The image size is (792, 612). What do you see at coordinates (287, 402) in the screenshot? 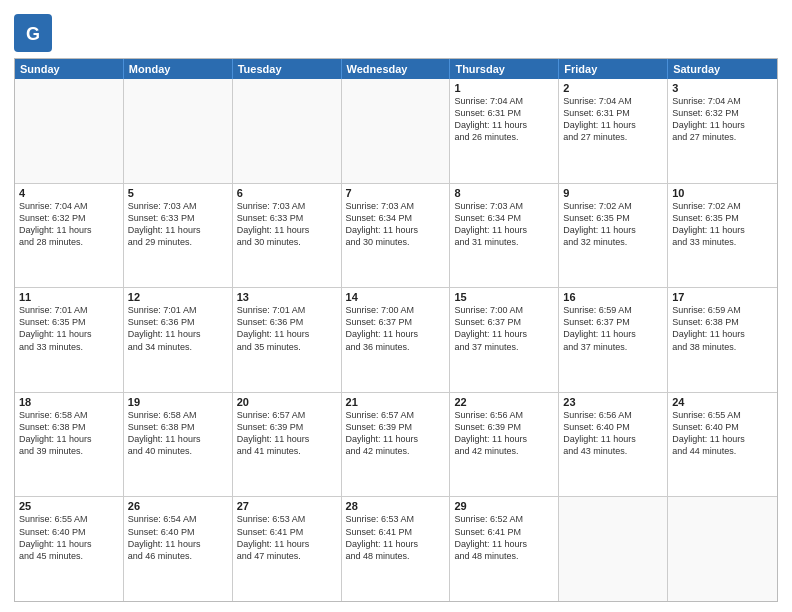
I see `day-number: 20` at bounding box center [287, 402].